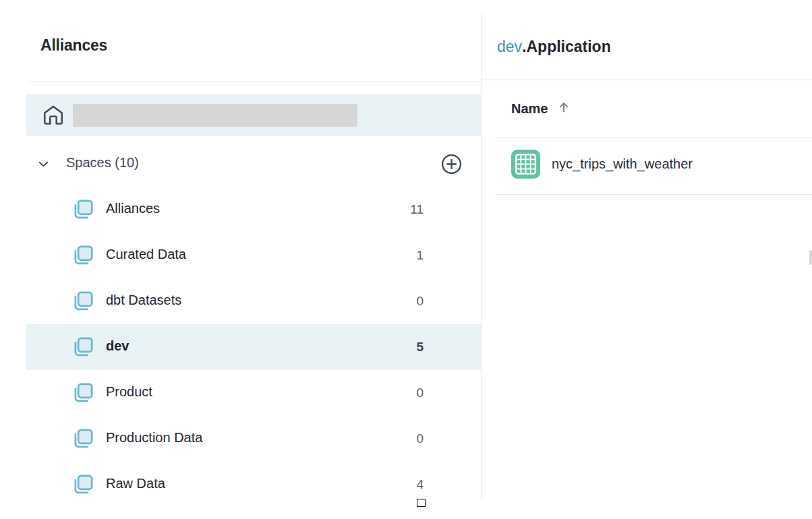  What do you see at coordinates (654, 166) in the screenshot?
I see `table-row: nyc_trips_with_weather` at bounding box center [654, 166].